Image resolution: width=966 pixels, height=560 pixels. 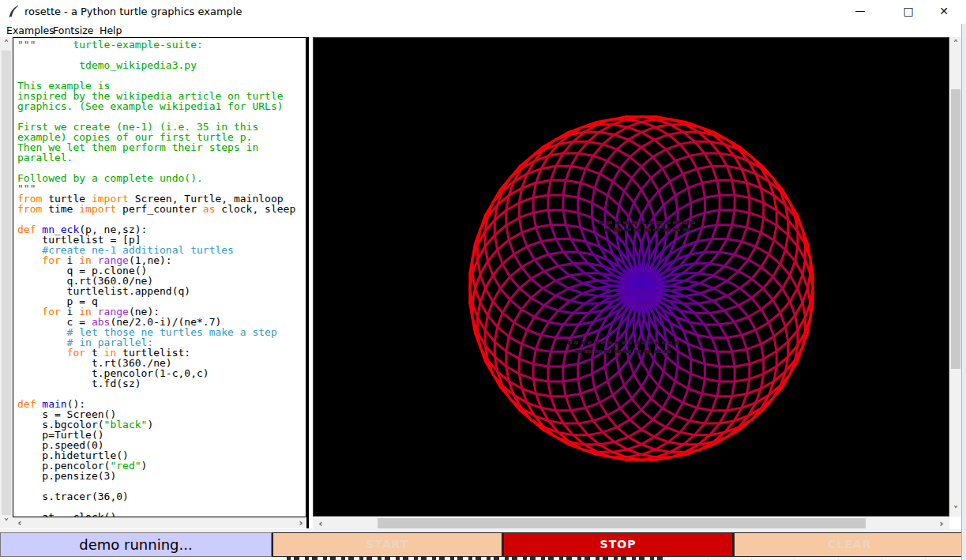 I want to click on canvas-vertical-scrollbar: ˄ ˅, so click(x=956, y=276).